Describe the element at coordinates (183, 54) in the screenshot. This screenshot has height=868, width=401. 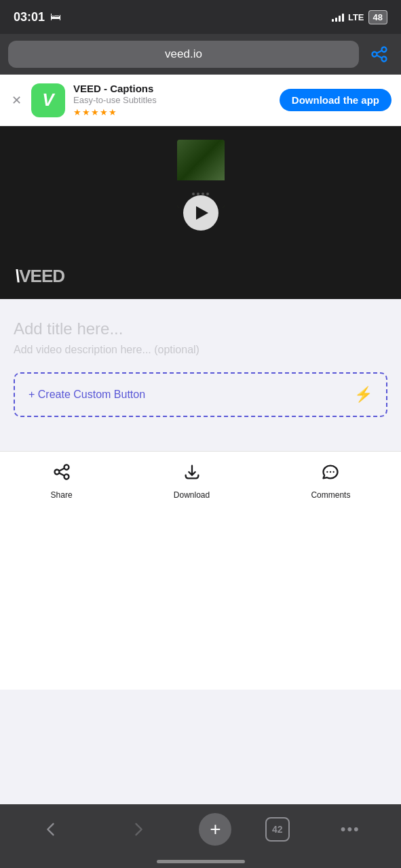
I see `url-text: veed.io` at that location.